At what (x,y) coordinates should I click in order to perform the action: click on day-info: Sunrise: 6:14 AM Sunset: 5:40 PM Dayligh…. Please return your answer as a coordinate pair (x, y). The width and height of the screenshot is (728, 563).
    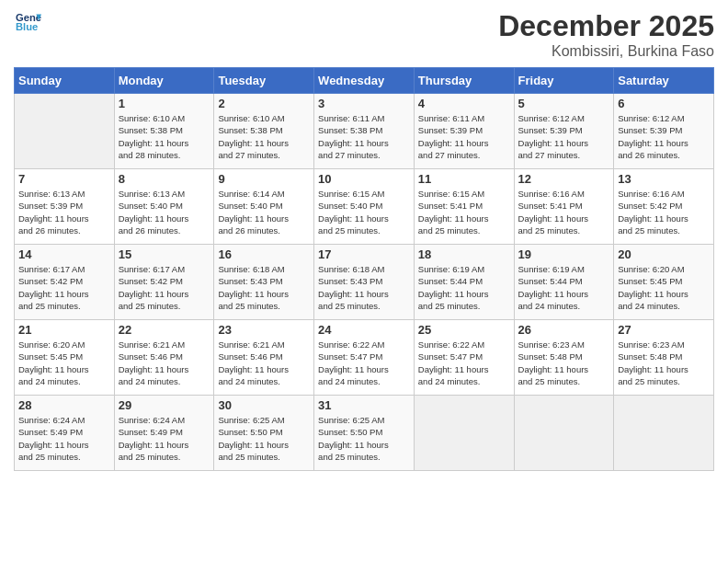
    Looking at the image, I should click on (264, 212).